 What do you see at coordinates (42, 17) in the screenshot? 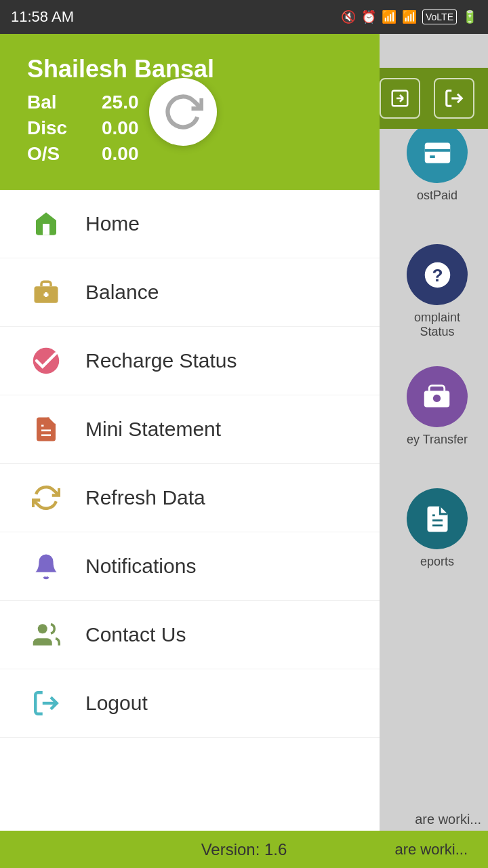
I see `status-time: 11:58 AM` at bounding box center [42, 17].